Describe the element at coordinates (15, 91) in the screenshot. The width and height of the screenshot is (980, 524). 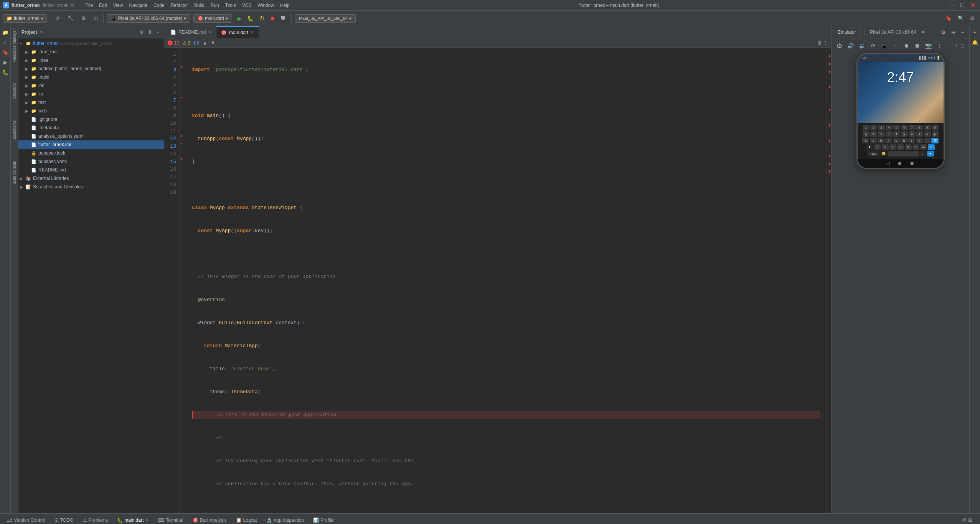
I see `structure-label: Structure` at that location.